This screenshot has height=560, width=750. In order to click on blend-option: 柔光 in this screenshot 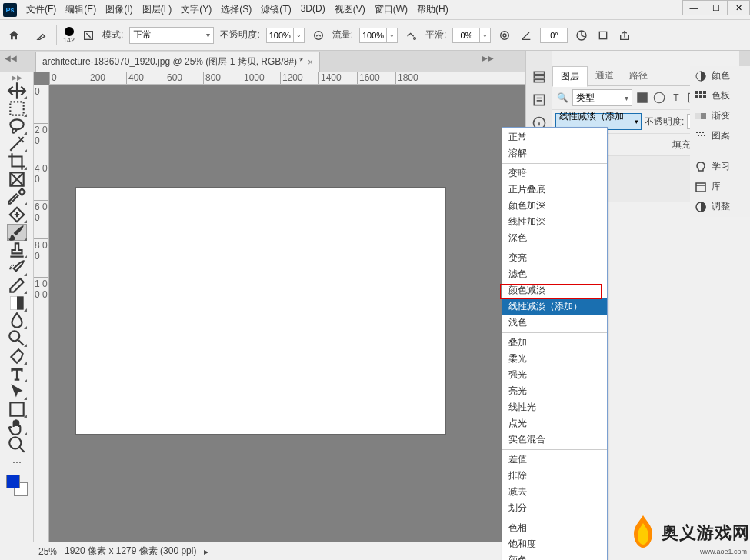, I will do `click(555, 358)`.